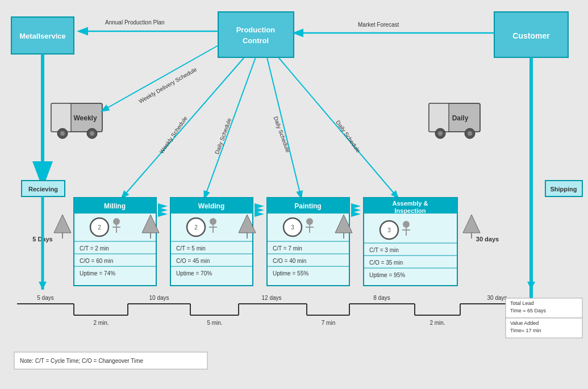 The width and height of the screenshot is (588, 389). Describe the element at coordinates (256, 30) in the screenshot. I see `svg-text: Production` at that location.